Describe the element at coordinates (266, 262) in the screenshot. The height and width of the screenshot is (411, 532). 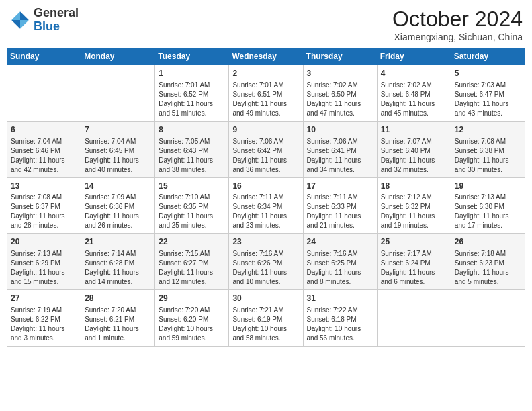
I see `calendar-cell: 23Sunrise: 7:16 AMSunset: 6:26 PMDayligh…` at that location.